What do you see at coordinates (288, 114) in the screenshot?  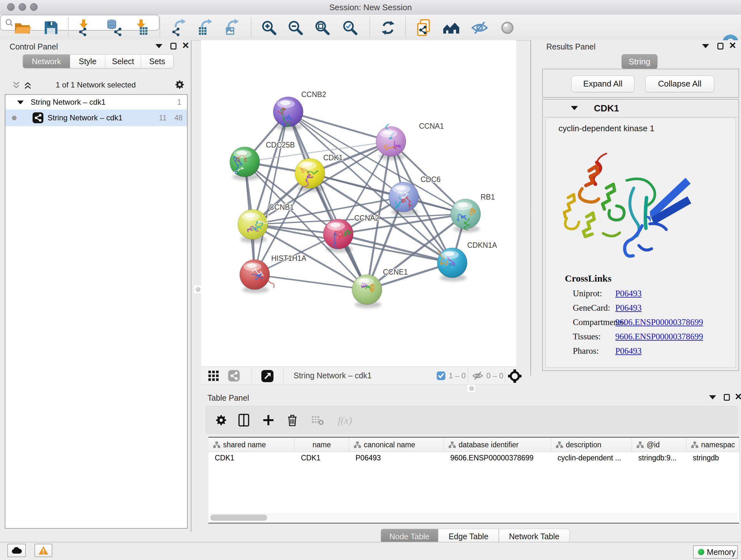 I see `network-node-CCNB2` at bounding box center [288, 114].